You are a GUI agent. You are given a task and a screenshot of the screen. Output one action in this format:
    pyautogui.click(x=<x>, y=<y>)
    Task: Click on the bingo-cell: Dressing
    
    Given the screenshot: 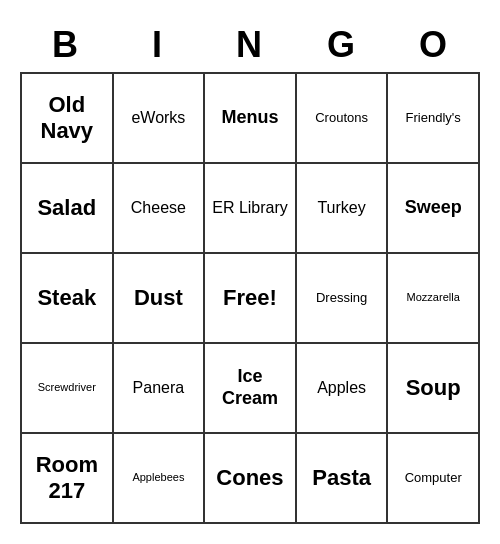 What is the action you would take?
    pyautogui.click(x=343, y=299)
    